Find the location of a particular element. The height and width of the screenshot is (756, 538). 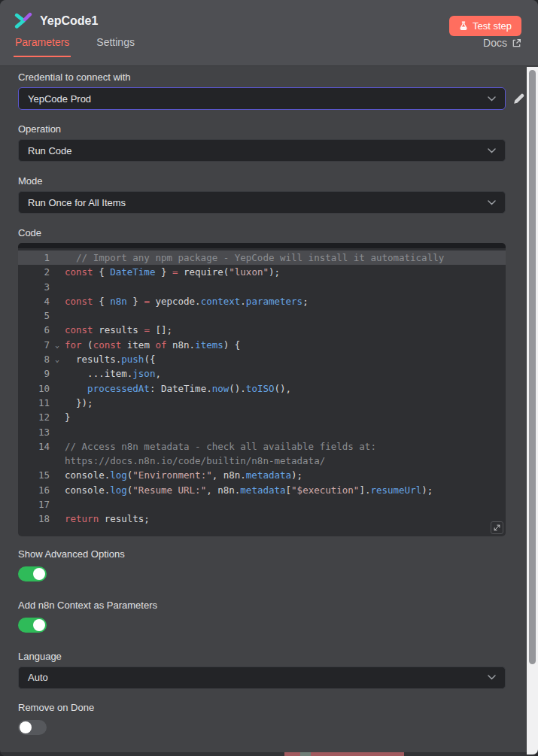

operation-select: Run Code is located at coordinates (262, 150).